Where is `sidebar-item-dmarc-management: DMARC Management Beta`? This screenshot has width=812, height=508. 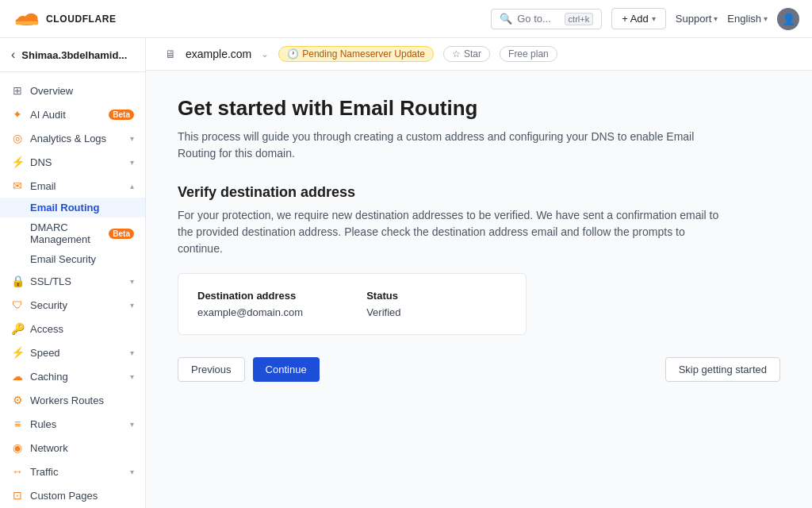
sidebar-item-dmarc-management: DMARC Management Beta is located at coordinates (73, 233).